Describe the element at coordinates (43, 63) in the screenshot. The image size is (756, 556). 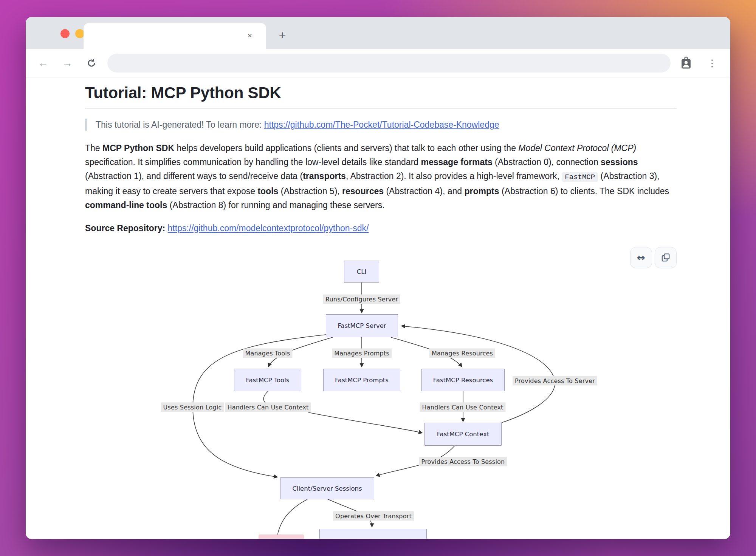
I see `back-arrow-icon: ←` at that location.